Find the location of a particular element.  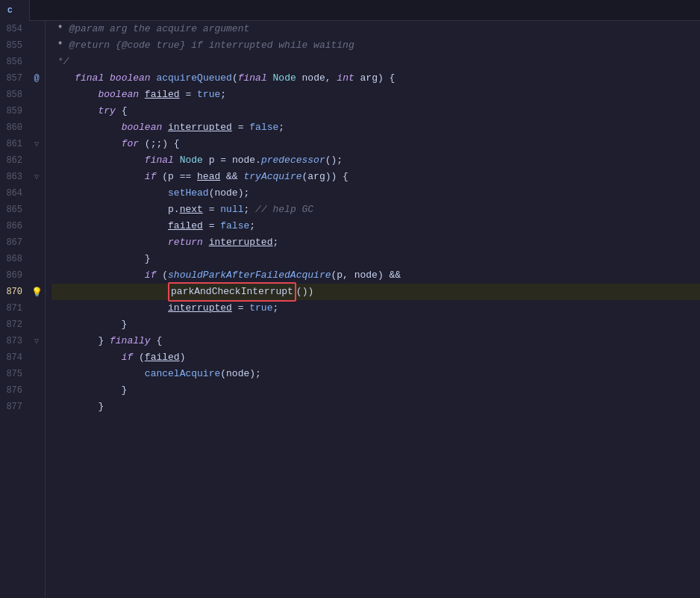

gutter-row: 870💡 is located at coordinates (22, 292).